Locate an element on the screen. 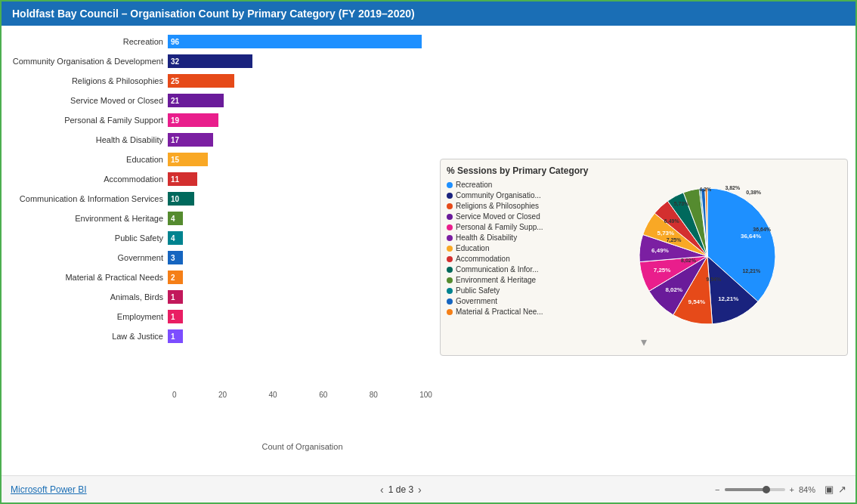 Image resolution: width=857 pixels, height=504 pixels. legend-item: Public Safety is located at coordinates (507, 290).